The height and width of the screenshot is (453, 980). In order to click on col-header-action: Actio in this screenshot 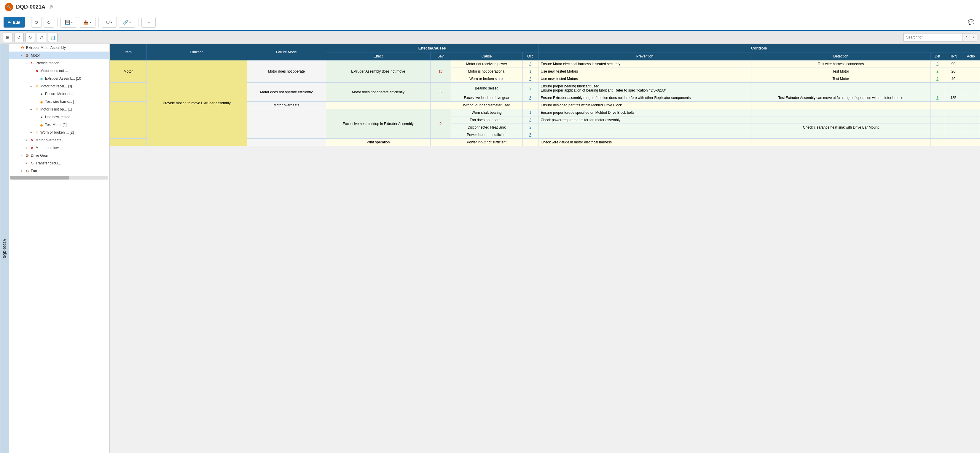, I will do `click(971, 56)`.